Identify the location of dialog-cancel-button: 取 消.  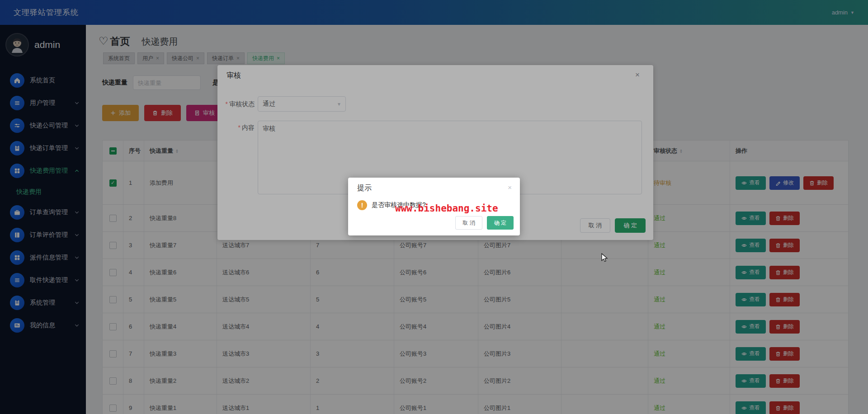
(468, 223).